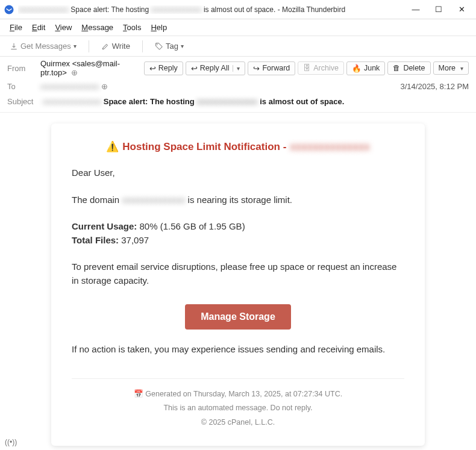 Image resolution: width=476 pixels, height=450 pixels. I want to click on menu-help: Help, so click(159, 28).